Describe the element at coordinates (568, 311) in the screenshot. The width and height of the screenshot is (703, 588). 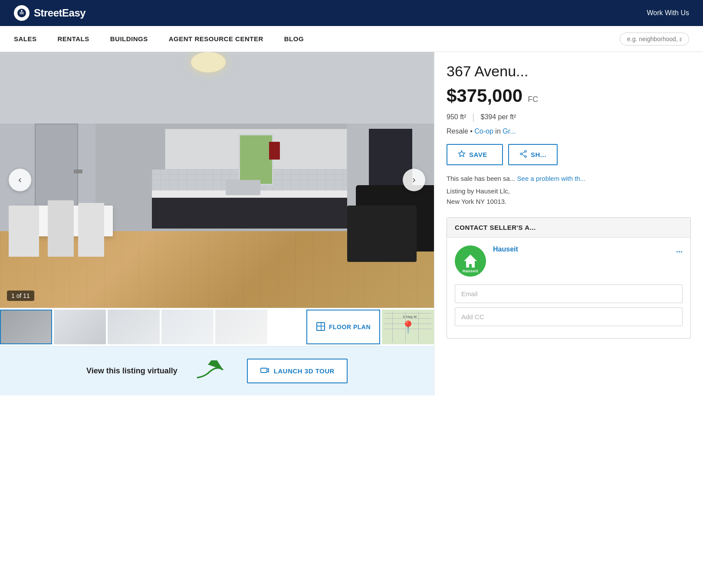
I see `contact-fields` at that location.